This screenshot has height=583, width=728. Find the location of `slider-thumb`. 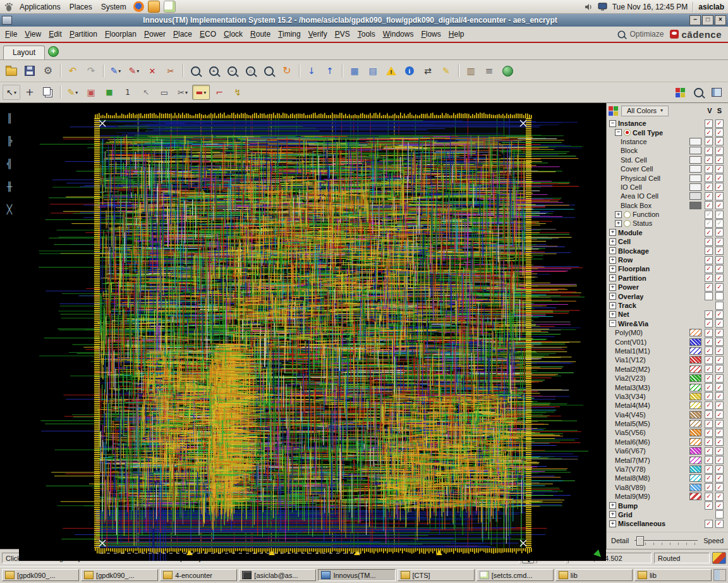

slider-thumb is located at coordinates (640, 541).